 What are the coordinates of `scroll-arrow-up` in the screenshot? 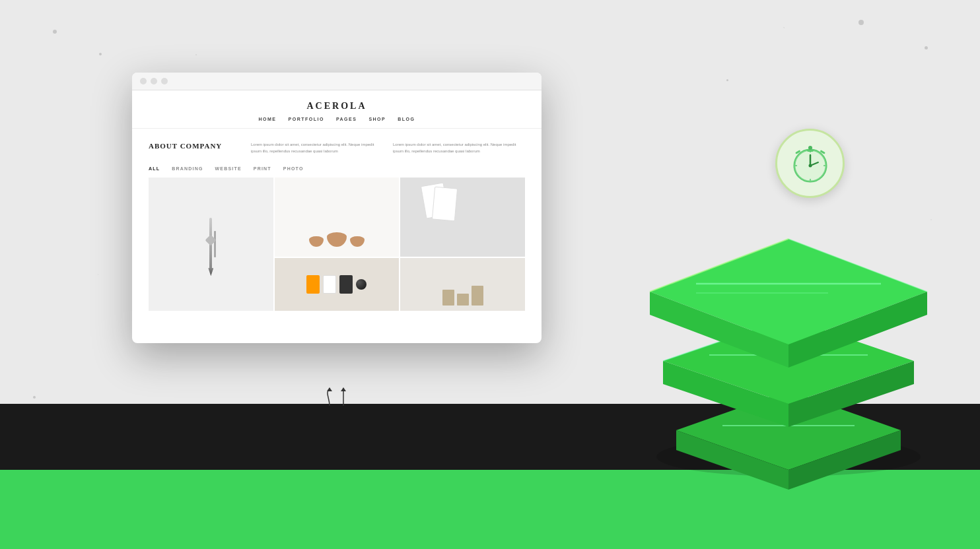 It's located at (343, 397).